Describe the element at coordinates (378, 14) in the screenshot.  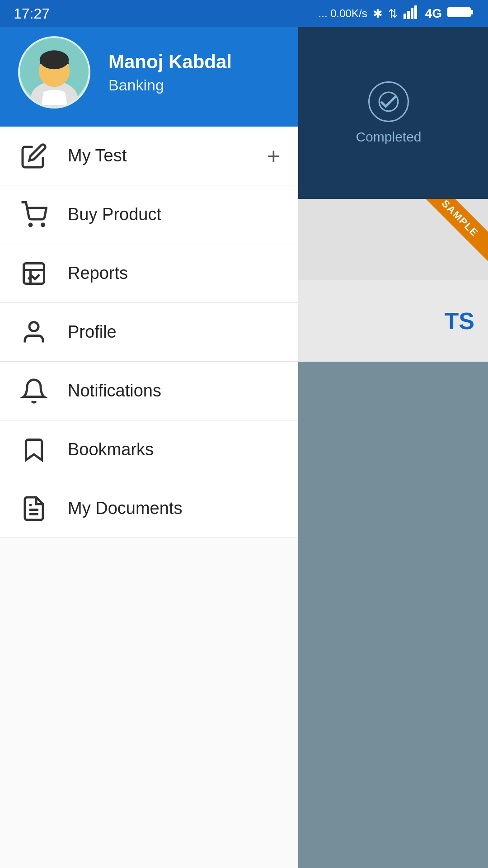
I see `bluetooth-icon: ✱` at that location.